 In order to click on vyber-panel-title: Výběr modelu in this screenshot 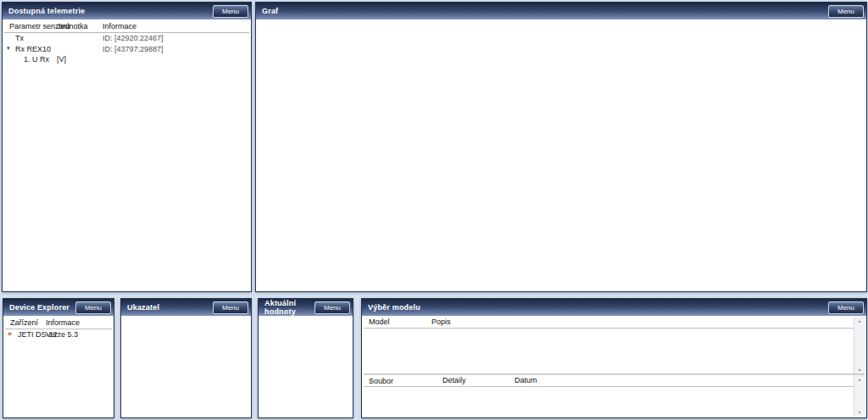, I will do `click(394, 307)`.